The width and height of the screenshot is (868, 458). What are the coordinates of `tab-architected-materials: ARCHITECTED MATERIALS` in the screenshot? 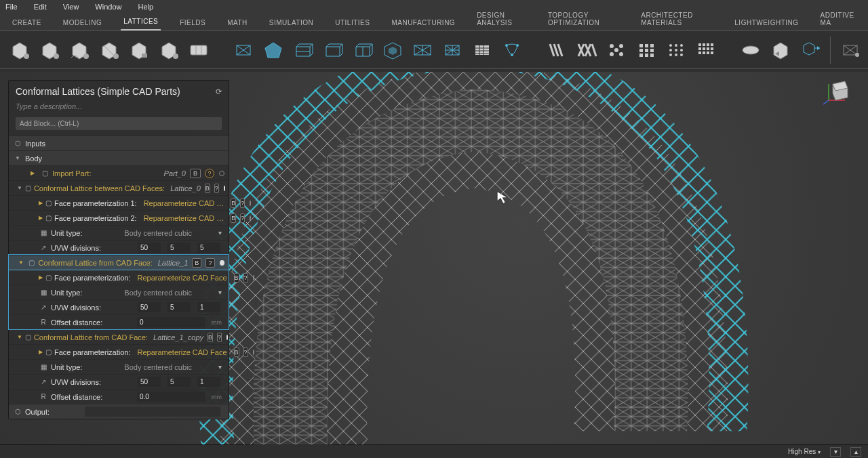 It's located at (677, 19).